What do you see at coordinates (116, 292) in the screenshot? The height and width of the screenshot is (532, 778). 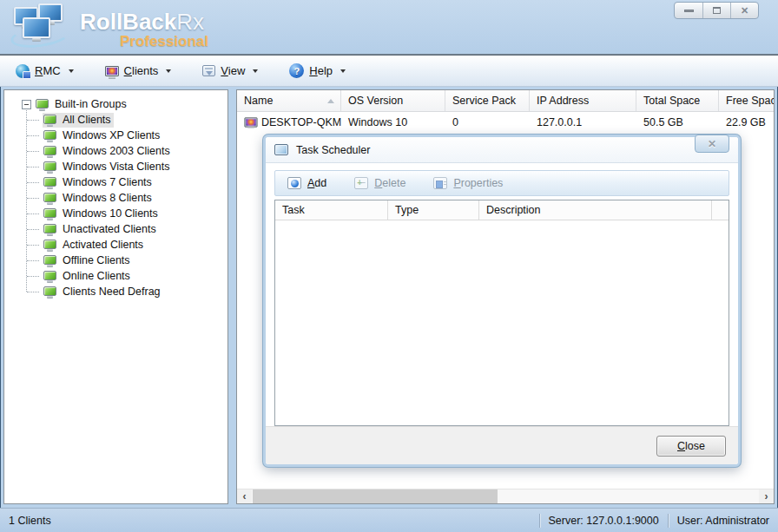 I see `sidebar-item-clients-need-defrag: Clients Need Defrag` at bounding box center [116, 292].